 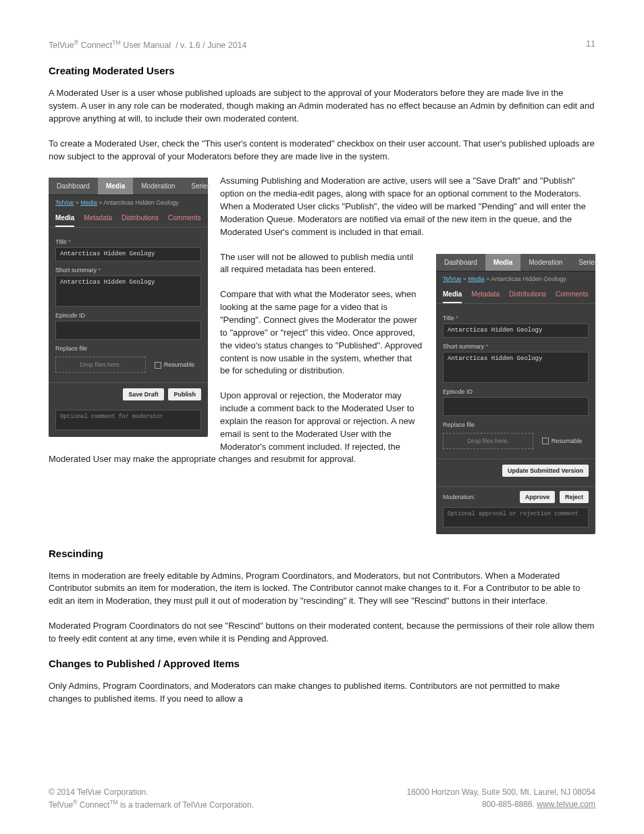 What do you see at coordinates (322, 45) in the screenshot?
I see `page-header: TelVue® ConnectTM User Manual / v. 1.6 /…` at bounding box center [322, 45].